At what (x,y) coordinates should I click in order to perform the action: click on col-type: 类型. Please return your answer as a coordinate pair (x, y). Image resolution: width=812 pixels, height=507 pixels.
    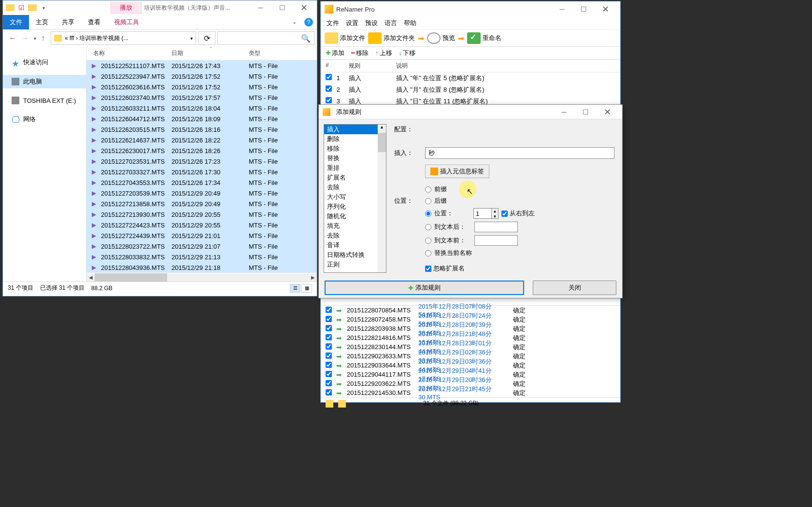
    Looking at the image, I should click on (278, 53).